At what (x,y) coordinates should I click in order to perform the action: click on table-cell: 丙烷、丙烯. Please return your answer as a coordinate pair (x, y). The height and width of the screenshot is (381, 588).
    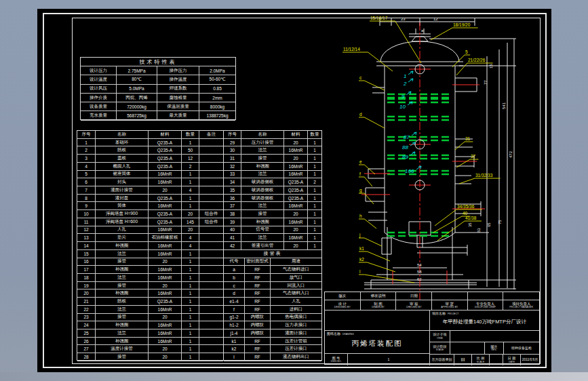
    Looking at the image, I should click on (137, 98).